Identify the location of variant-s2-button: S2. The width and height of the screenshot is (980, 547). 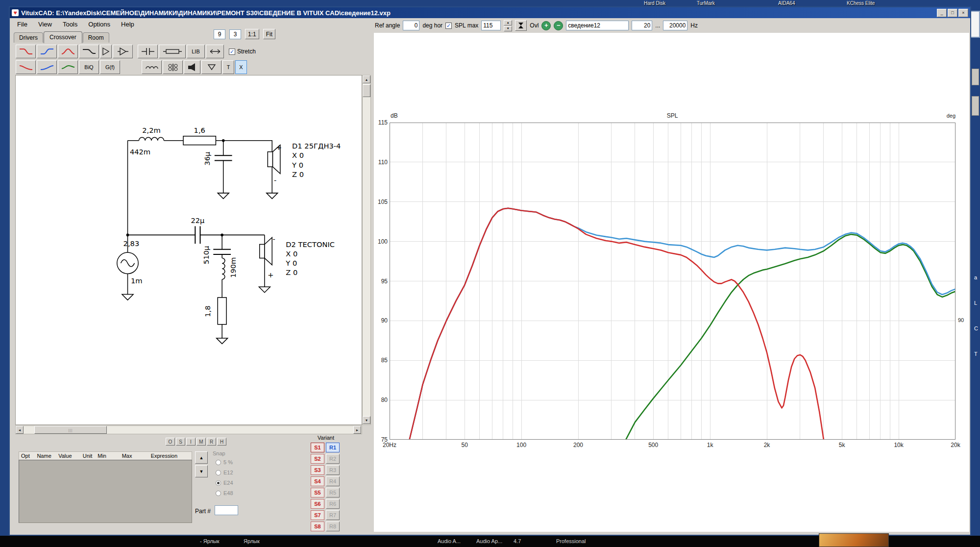
(318, 459).